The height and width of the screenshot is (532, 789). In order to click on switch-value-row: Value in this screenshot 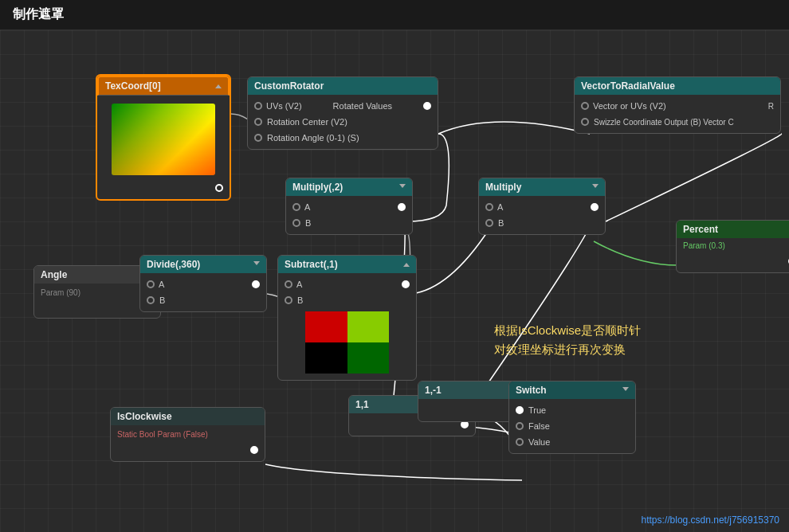, I will do `click(572, 442)`.